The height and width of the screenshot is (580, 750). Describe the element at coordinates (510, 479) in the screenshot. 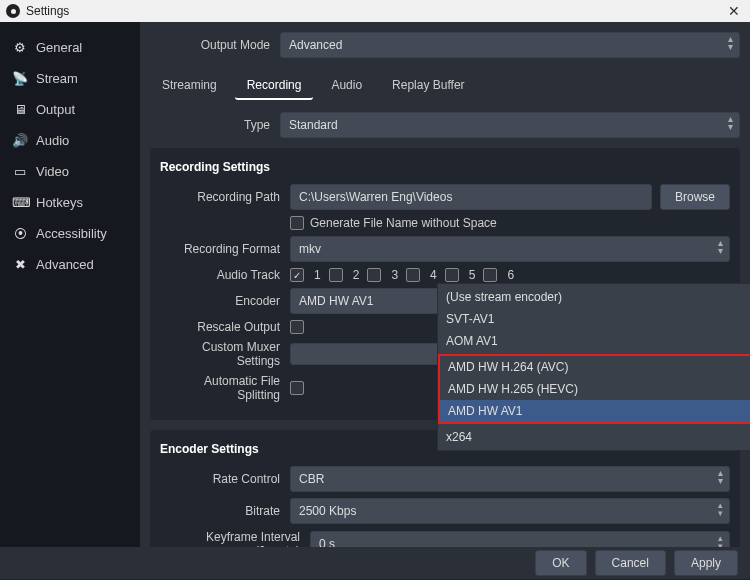

I see `rate-control-select: CBR ▴▾` at that location.